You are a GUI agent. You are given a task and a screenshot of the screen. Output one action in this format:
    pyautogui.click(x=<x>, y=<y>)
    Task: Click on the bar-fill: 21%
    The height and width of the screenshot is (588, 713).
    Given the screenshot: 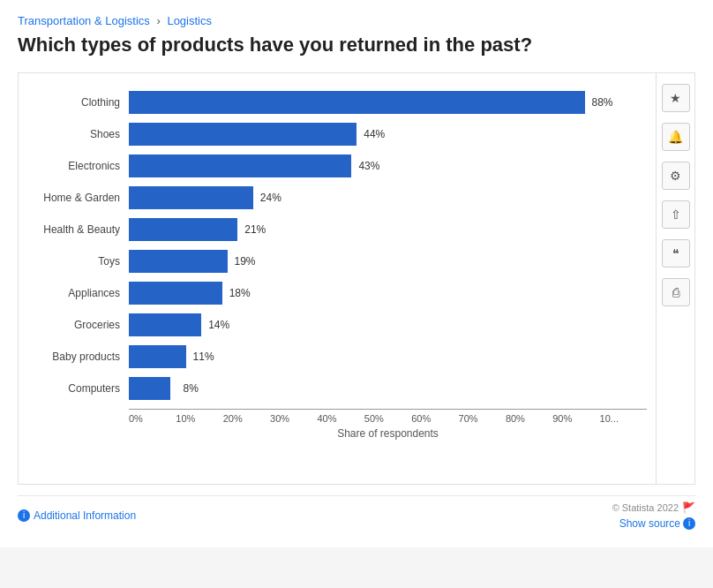 What is the action you would take?
    pyautogui.click(x=184, y=230)
    